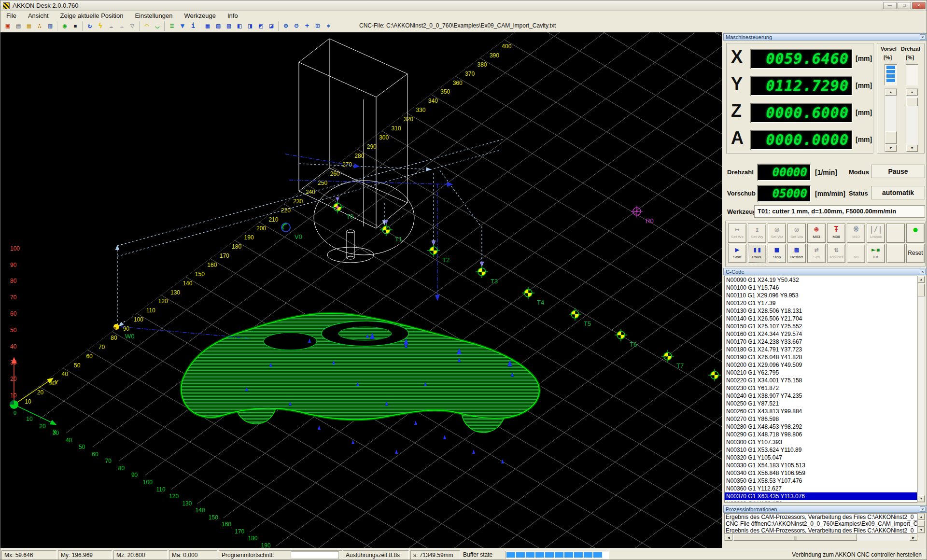  I want to click on gcode-line: N00260 G1 X43.813 Y99.884, so click(821, 411).